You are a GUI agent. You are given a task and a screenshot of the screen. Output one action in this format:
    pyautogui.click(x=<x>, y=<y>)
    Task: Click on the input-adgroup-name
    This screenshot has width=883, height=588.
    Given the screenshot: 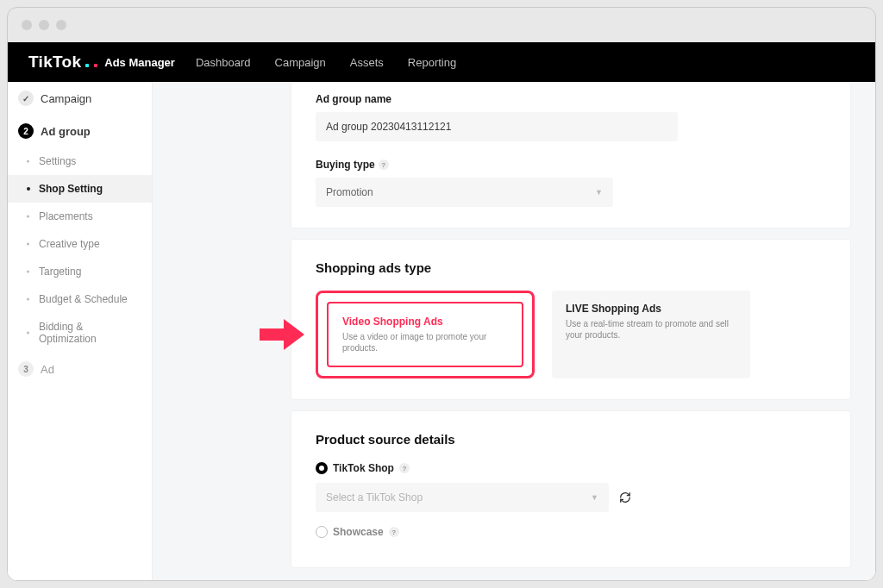 What is the action you would take?
    pyautogui.click(x=497, y=127)
    